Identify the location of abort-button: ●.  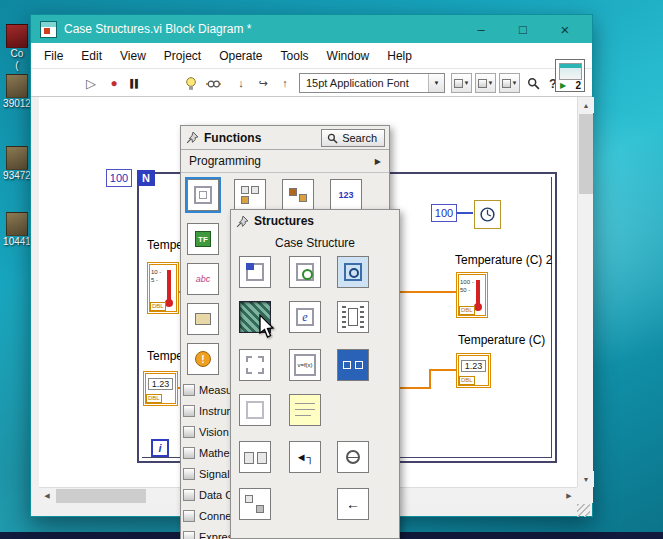
(114, 83).